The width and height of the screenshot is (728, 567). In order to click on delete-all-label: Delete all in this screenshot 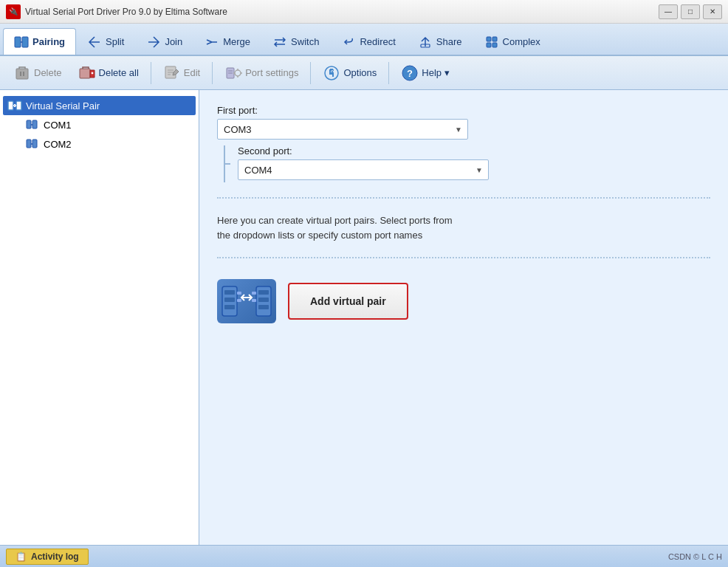, I will do `click(119, 72)`.